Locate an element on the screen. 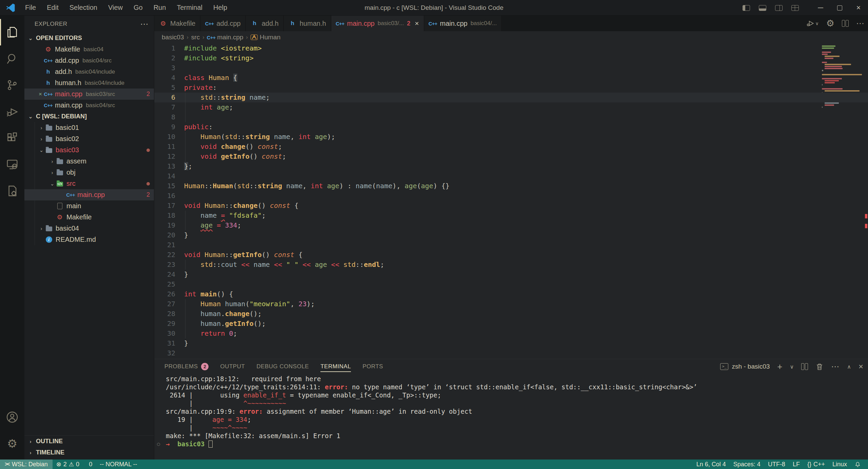 The width and height of the screenshot is (868, 469). code-line: 3 is located at coordinates (511, 68).